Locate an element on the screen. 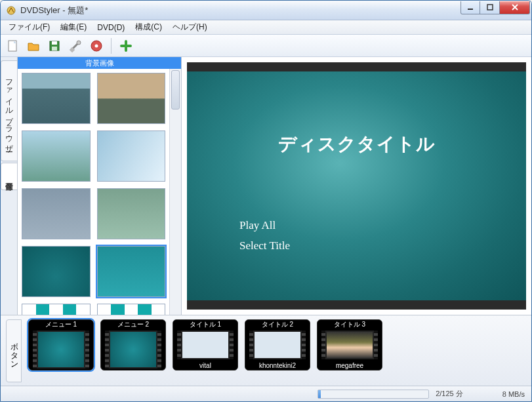  minimize-button is located at coordinates (470, 8).